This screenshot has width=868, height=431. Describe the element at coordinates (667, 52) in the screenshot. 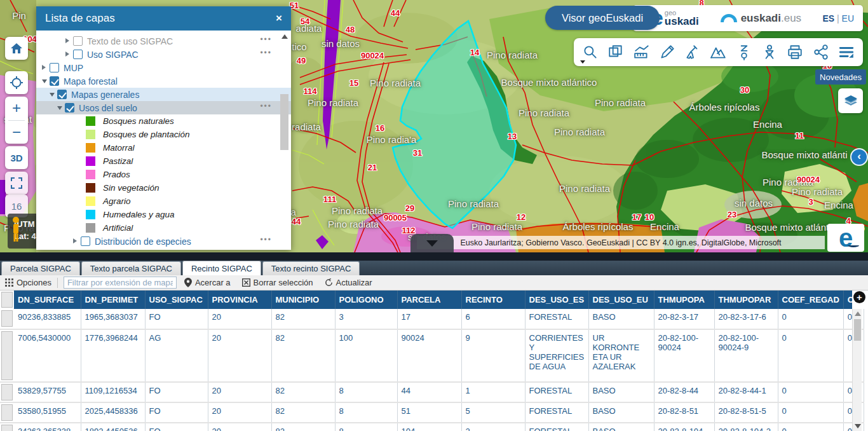

I see `draw-tool-button` at that location.